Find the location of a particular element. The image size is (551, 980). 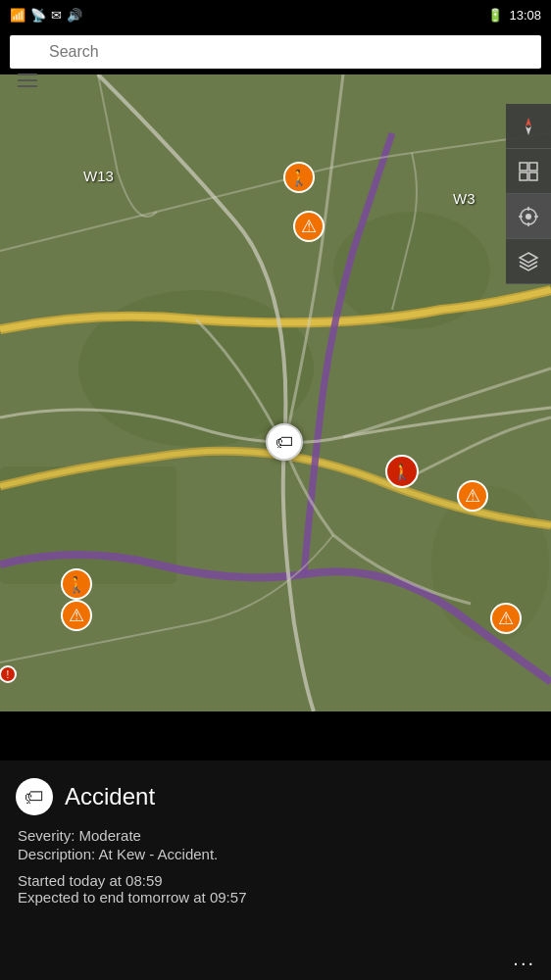

status-icons-left: 📶 📡 ✉ 🔊 is located at coordinates (46, 16).